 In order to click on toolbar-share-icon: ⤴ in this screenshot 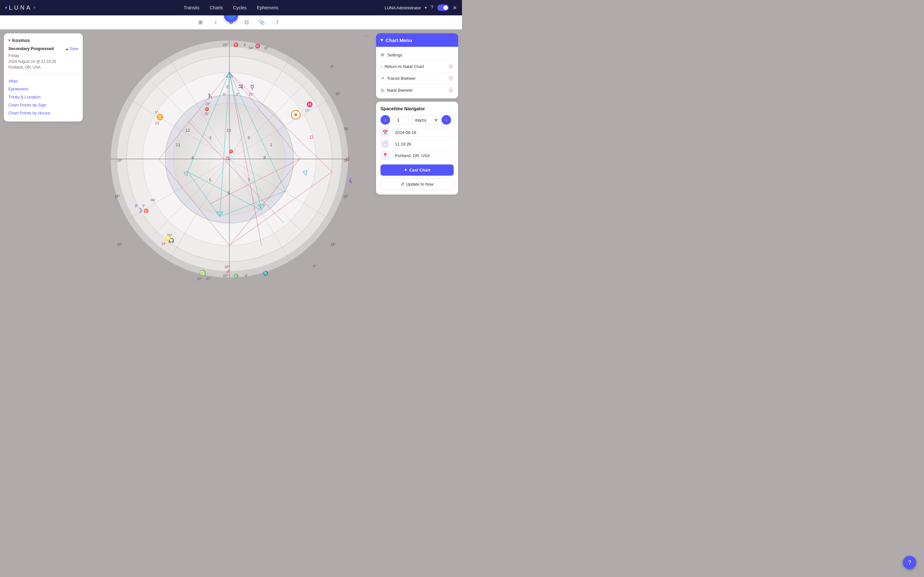, I will do `click(277, 22)`.